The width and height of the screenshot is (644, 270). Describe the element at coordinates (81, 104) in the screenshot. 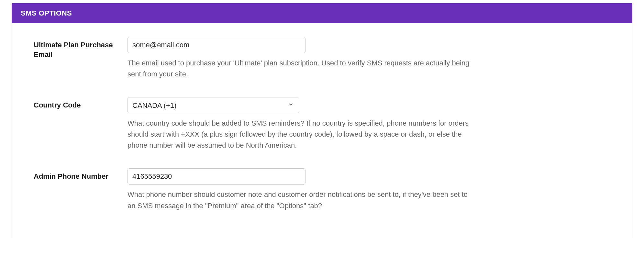

I see `country-label: Country Code` at that location.